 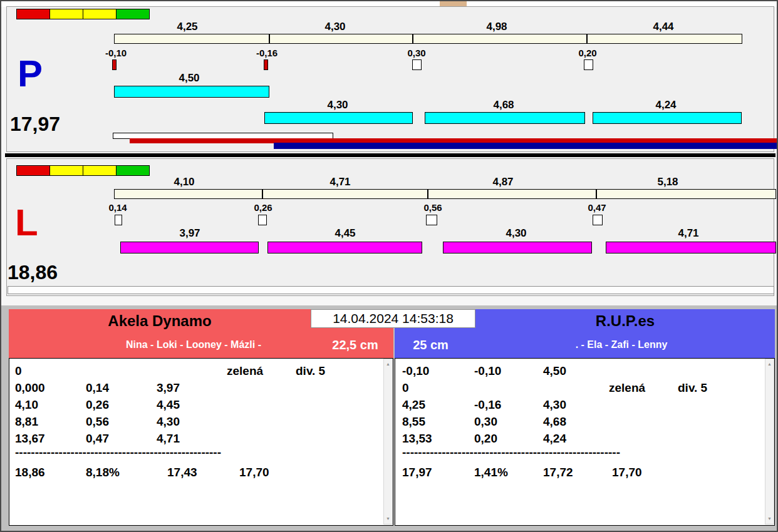 I want to click on right-table-cell: 4,30, so click(x=555, y=405).